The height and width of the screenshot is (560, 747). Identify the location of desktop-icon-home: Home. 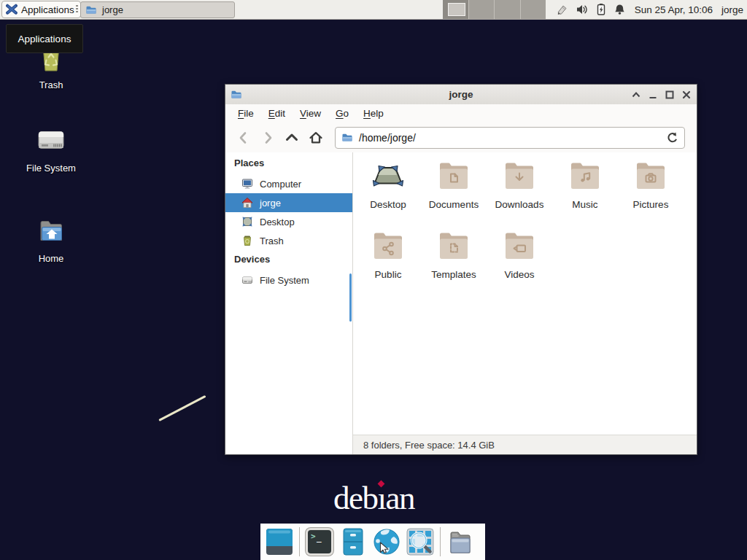
(51, 238).